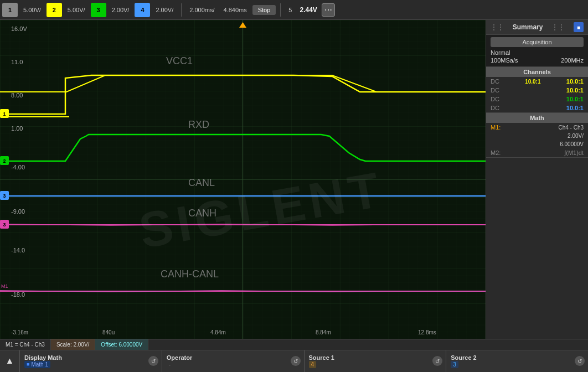  I want to click on math-m1-row: M1: Ch4 - Ch3, so click(537, 127).